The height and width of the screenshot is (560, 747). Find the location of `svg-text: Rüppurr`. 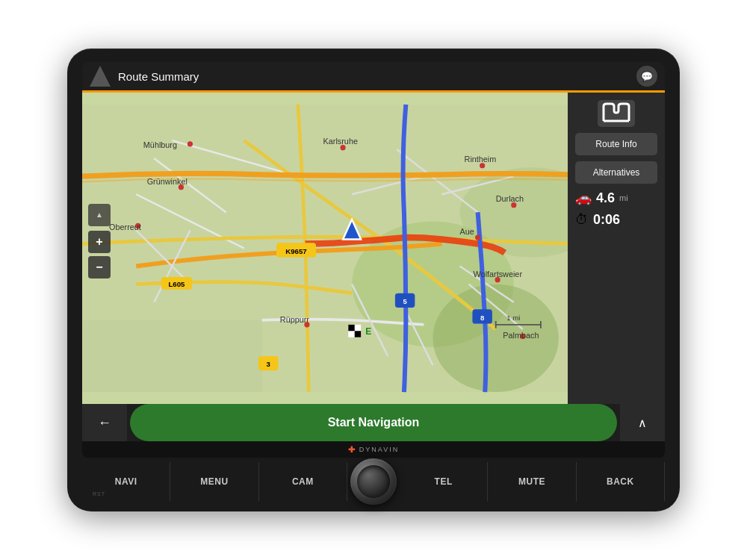

svg-text: Rüppurr is located at coordinates (295, 320).